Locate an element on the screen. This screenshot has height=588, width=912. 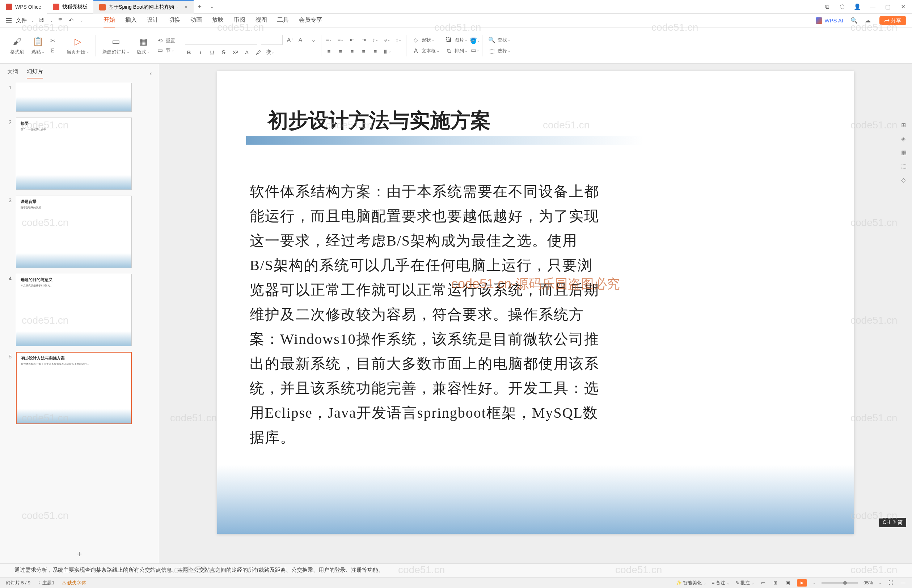
find-button: 🔍 查找⌄ is located at coordinates (499, 40).